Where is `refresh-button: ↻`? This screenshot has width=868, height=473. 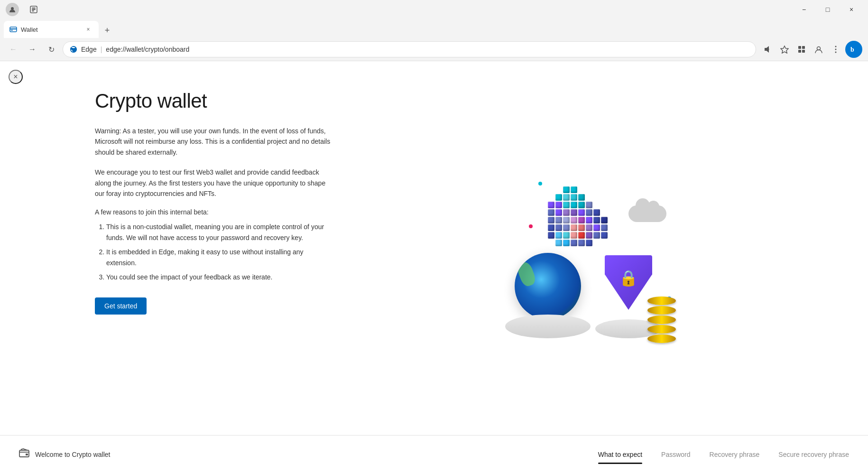 refresh-button: ↻ is located at coordinates (51, 49).